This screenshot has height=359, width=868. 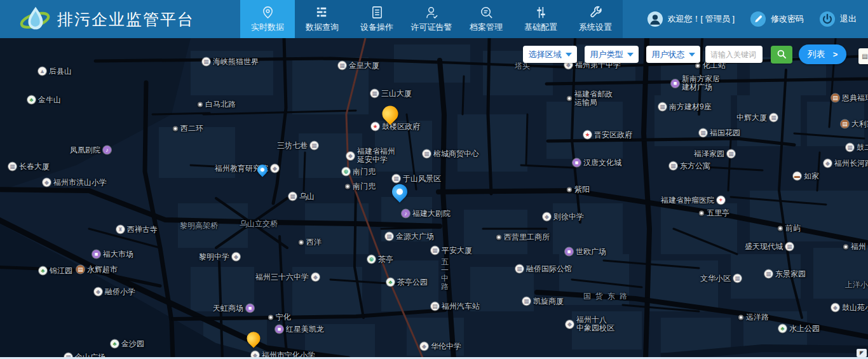 I want to click on map-label-text: 盛天现代城, so click(x=764, y=247).